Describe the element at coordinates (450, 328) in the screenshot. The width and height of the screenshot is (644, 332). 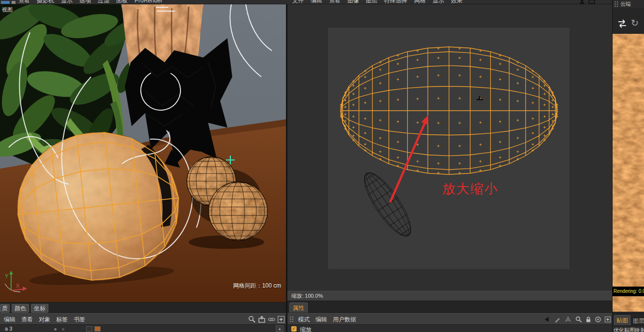
I see `attribute-list-cropped: ✓ 缩放` at that location.